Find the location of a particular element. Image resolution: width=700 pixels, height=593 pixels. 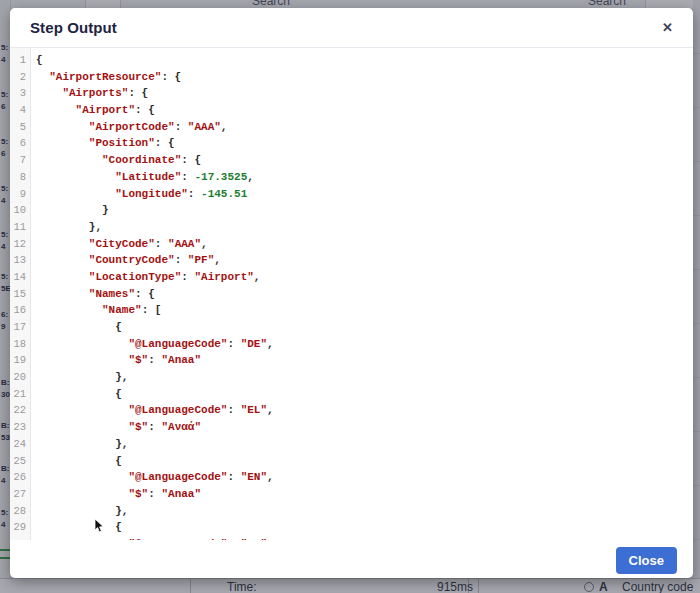

code-line: "Airport": { is located at coordinates (364, 110).